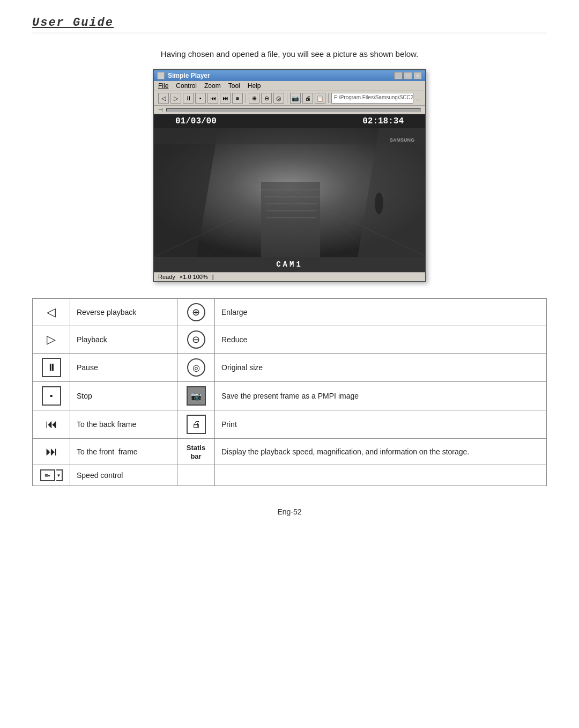 This screenshot has height=728, width=579. I want to click on label-empty, so click(381, 475).